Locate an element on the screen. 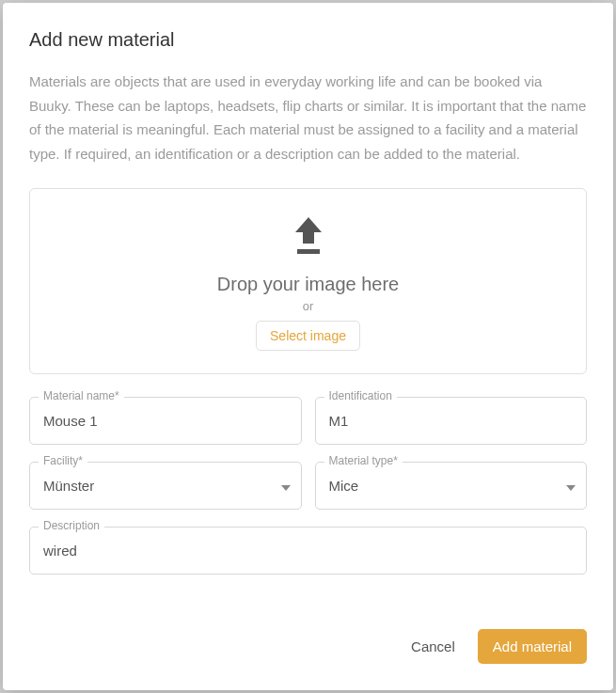  select-image-button: Select image is located at coordinates (308, 336).